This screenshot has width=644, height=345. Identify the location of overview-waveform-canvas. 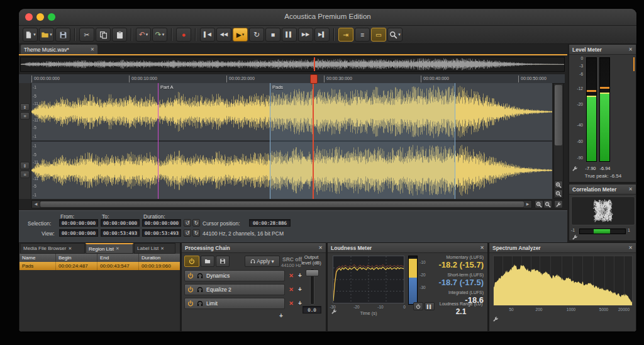
(292, 64).